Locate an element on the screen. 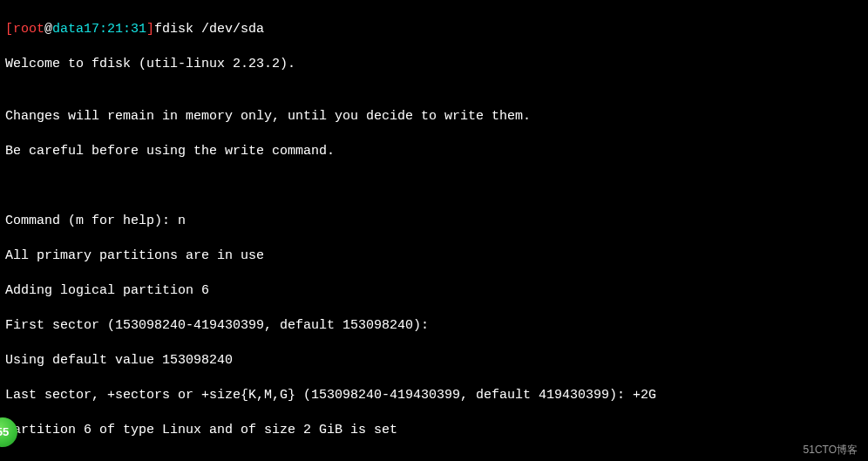  prompt-bracket-open: [ is located at coordinates (9, 30).